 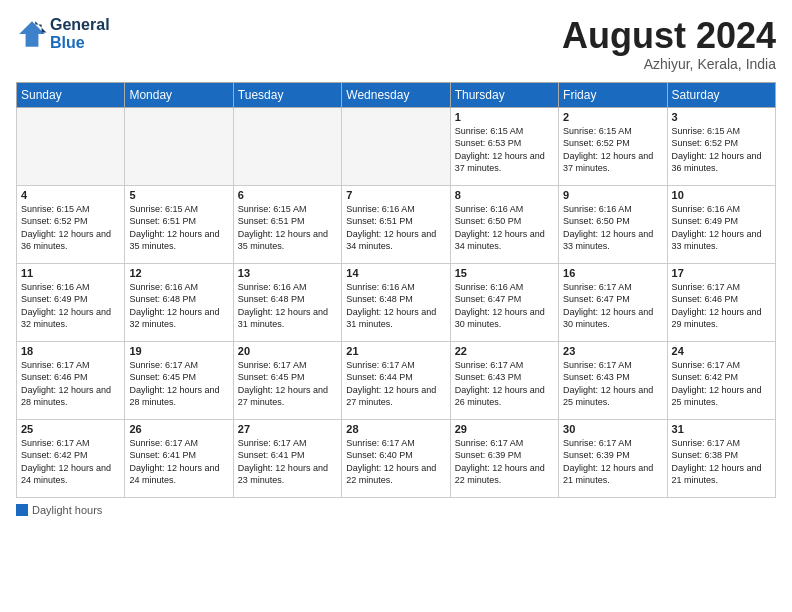 I want to click on day-number: 30, so click(x=612, y=429).